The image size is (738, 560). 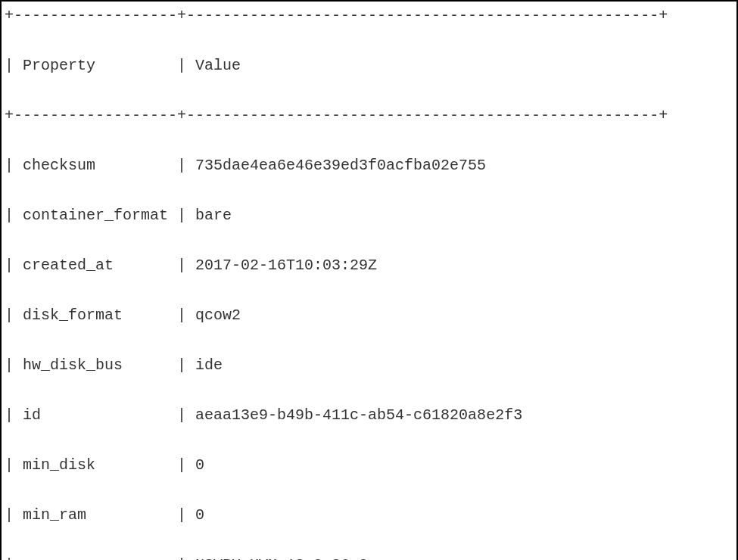 I want to click on table-row: | id | aeaa13e9-b49b-411c-ab54-c61820a8e…, so click(x=369, y=415).